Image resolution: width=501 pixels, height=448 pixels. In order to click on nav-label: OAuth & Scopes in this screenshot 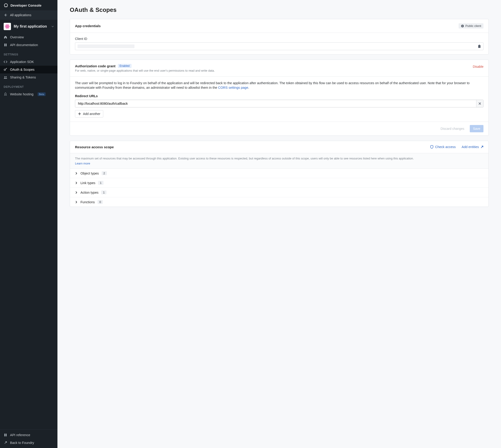, I will do `click(22, 69)`.